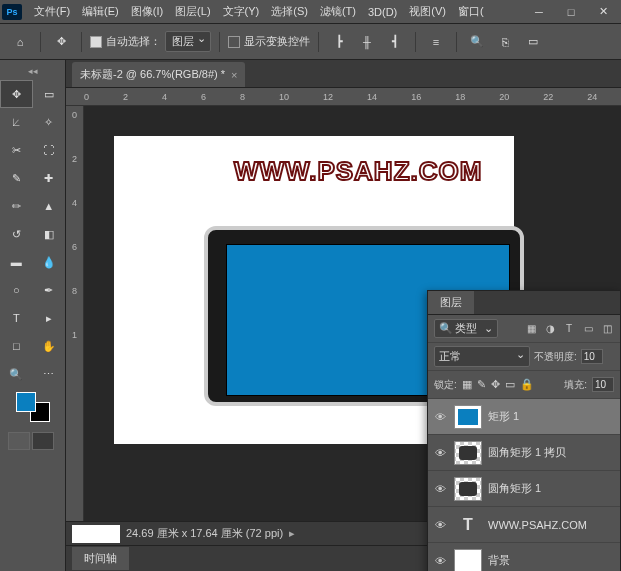 This screenshot has width=621, height=571. Describe the element at coordinates (524, 417) in the screenshot. I see `layer-item: 👁 矩形 1` at that location.